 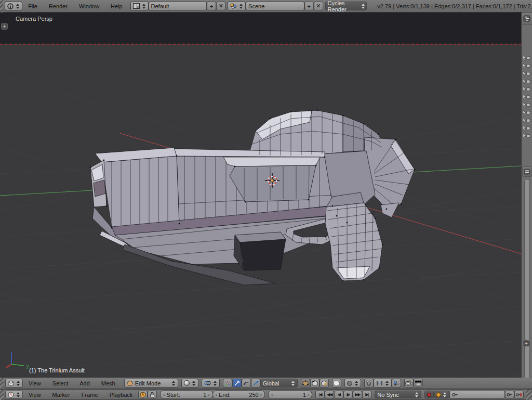 What do you see at coordinates (164, 394) in the screenshot?
I see `decrement-icon: ‹` at bounding box center [164, 394].